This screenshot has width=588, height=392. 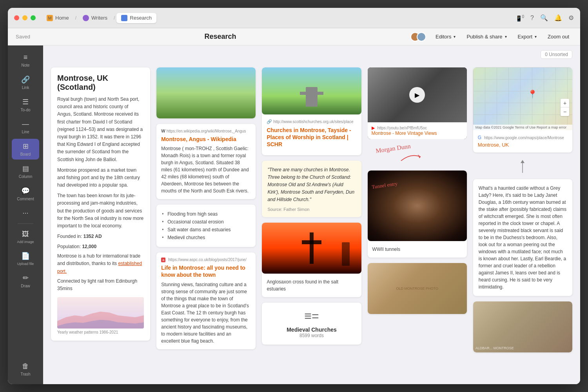 What do you see at coordinates (523, 127) in the screenshot?
I see `map-attribution: Map data ©2021 Google Terms of Use Repor…` at bounding box center [523, 127].